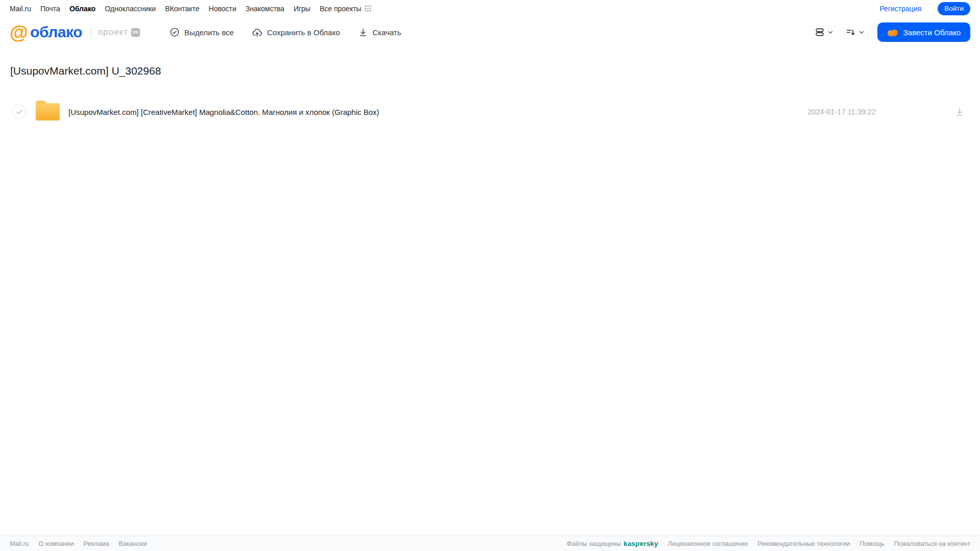 The height and width of the screenshot is (551, 980). What do you see at coordinates (769, 543) in the screenshot?
I see `footer-right-links: Файлы защищены kaspersky Лицензионное со…` at bounding box center [769, 543].